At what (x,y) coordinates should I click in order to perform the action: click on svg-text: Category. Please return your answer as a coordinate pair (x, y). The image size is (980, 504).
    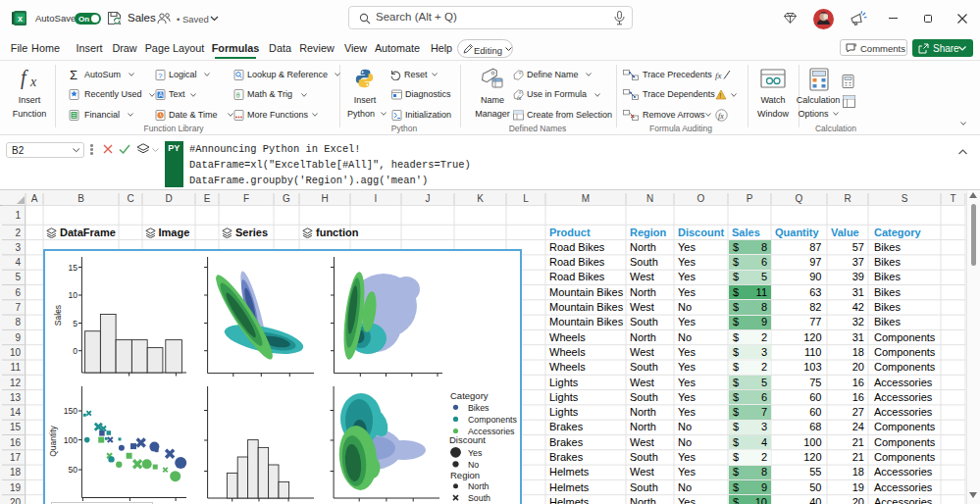
    Looking at the image, I should click on (469, 396).